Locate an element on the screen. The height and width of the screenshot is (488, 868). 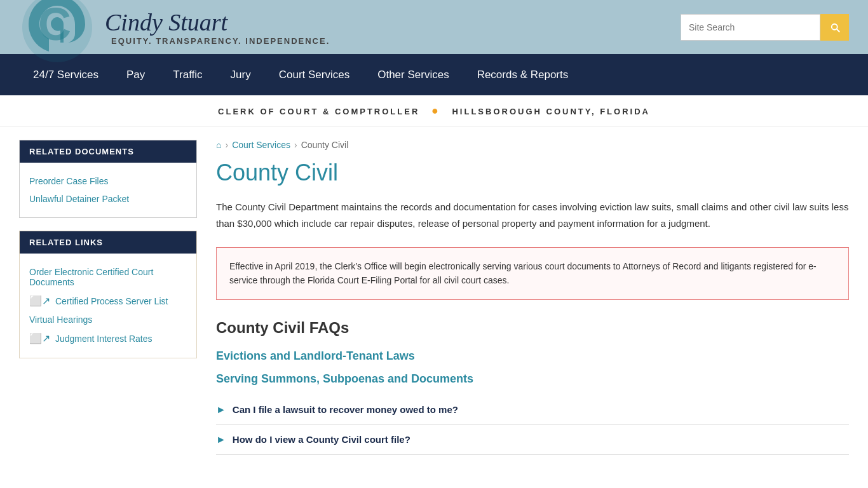
faq-arrow-icon-1: ► is located at coordinates (221, 440).